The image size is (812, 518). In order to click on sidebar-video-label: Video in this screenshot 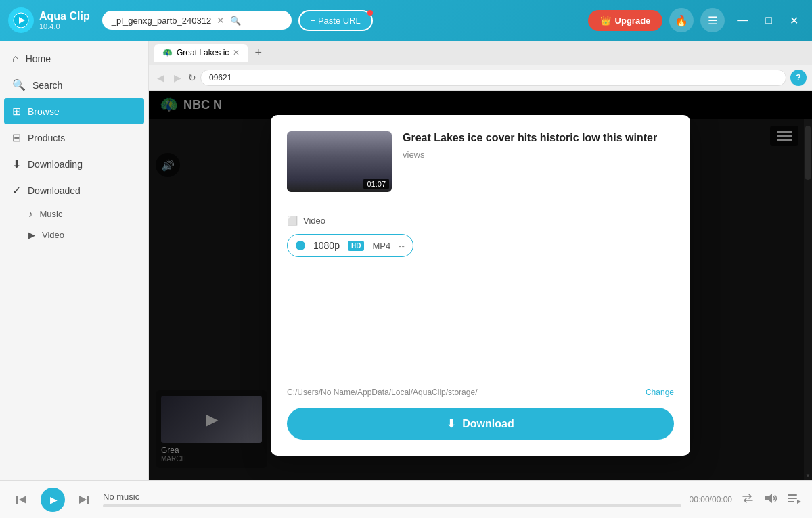, I will do `click(53, 235)`.